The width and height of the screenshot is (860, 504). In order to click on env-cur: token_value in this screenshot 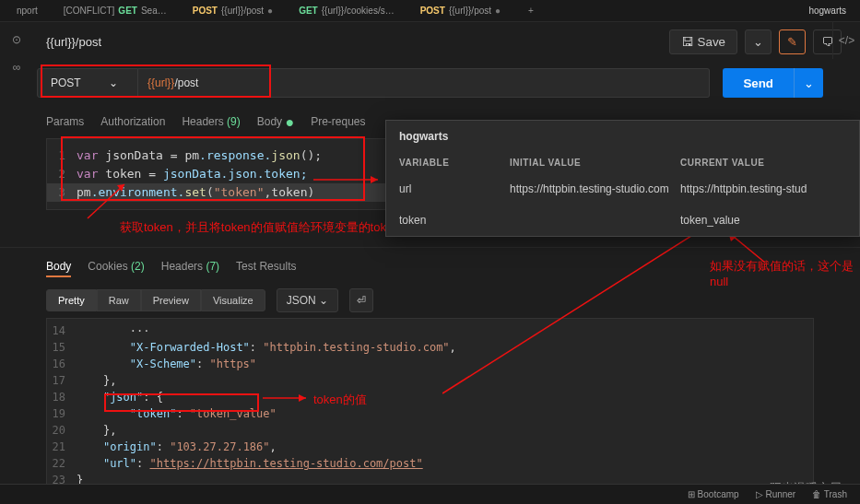, I will do `click(763, 220)`.